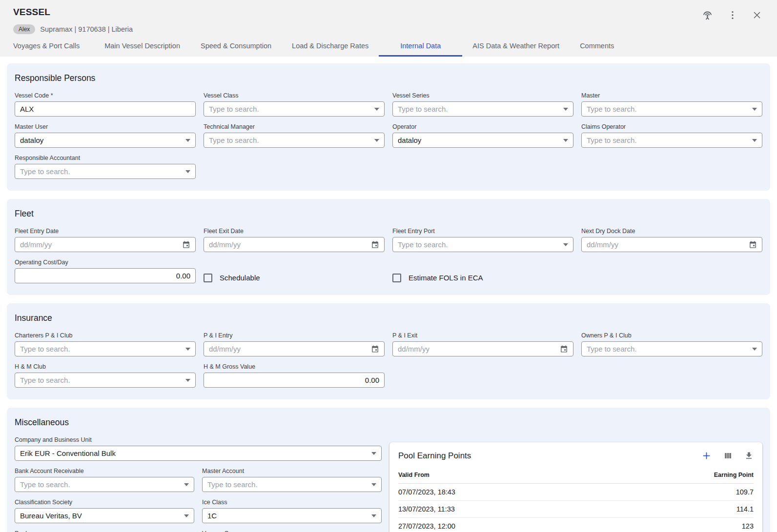  I want to click on vessel-code-input, so click(105, 109).